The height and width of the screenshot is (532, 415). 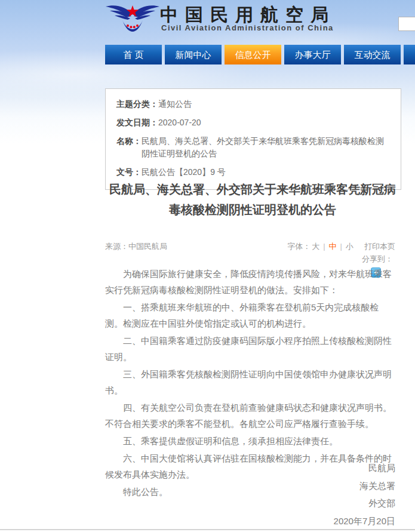 What do you see at coordinates (377, 259) in the screenshot?
I see `share-label: 分享到：` at bounding box center [377, 259].